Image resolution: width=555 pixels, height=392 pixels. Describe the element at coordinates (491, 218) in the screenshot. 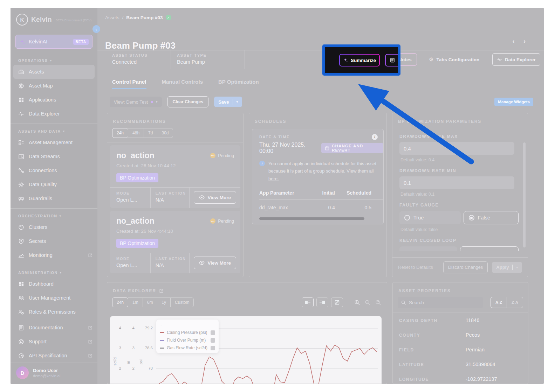

I see `faulty-gauge-false-radio: False` at that location.